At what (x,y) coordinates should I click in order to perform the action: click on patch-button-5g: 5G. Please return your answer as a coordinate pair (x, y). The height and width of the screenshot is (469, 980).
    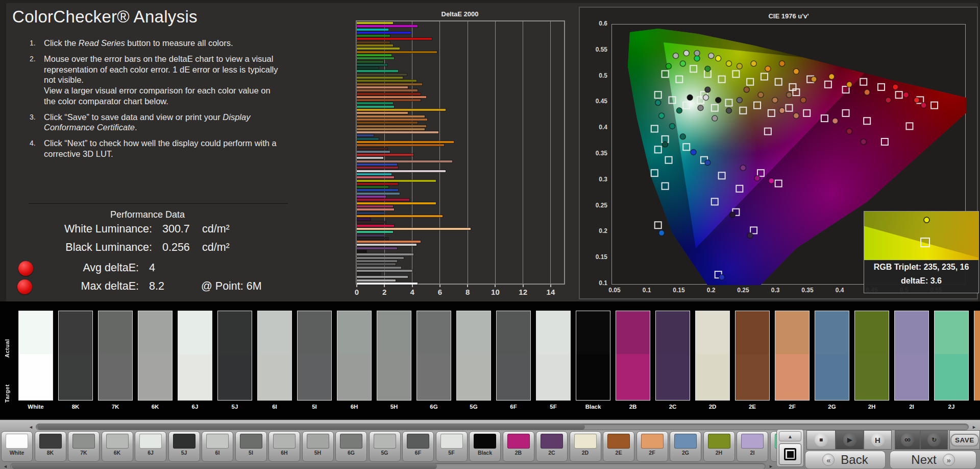
    Looking at the image, I should click on (385, 447).